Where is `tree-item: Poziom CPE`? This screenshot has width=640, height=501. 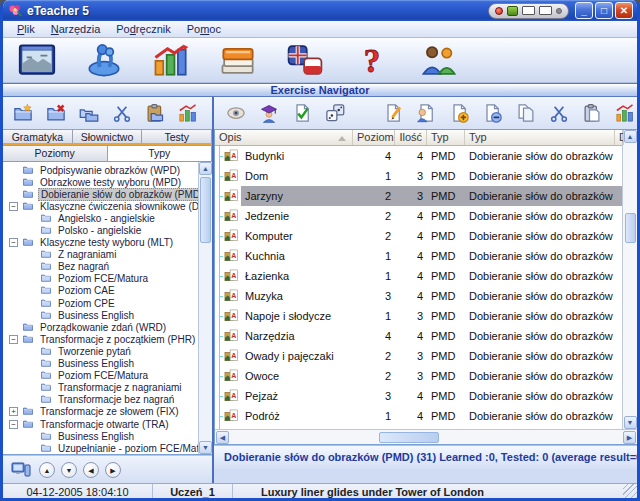
tree-item: Poziom CPE is located at coordinates (100, 303).